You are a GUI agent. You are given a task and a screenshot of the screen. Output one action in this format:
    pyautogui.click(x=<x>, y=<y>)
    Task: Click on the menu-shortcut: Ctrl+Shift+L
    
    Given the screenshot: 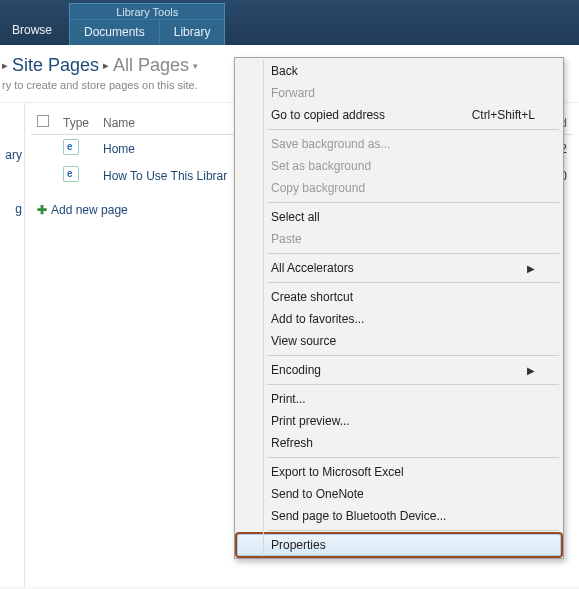 What is the action you would take?
    pyautogui.click(x=504, y=115)
    